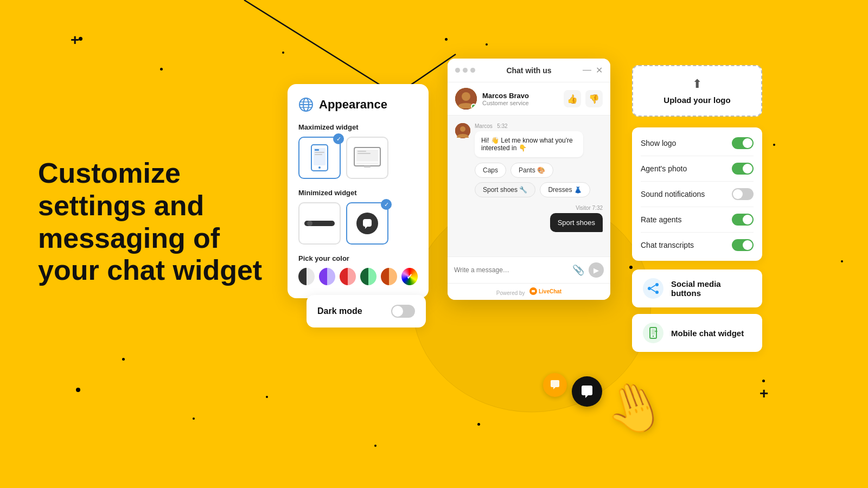 This screenshot has width=868, height=488. Describe the element at coordinates (358, 191) in the screenshot. I see `appearance-card: Appearance Maximized widget ✓` at that location.